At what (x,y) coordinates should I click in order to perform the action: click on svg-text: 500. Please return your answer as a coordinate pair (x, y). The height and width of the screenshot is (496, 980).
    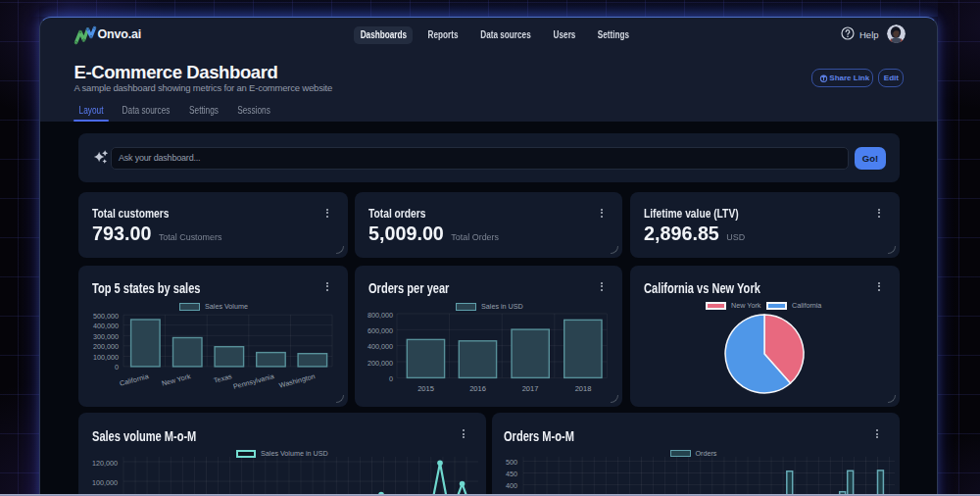
    Looking at the image, I should click on (512, 463).